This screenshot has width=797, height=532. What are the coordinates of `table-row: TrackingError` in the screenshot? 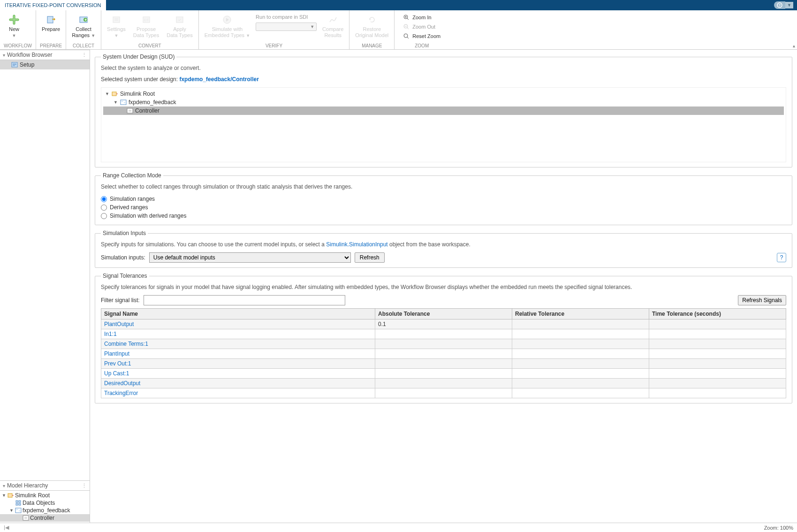 It's located at (444, 393).